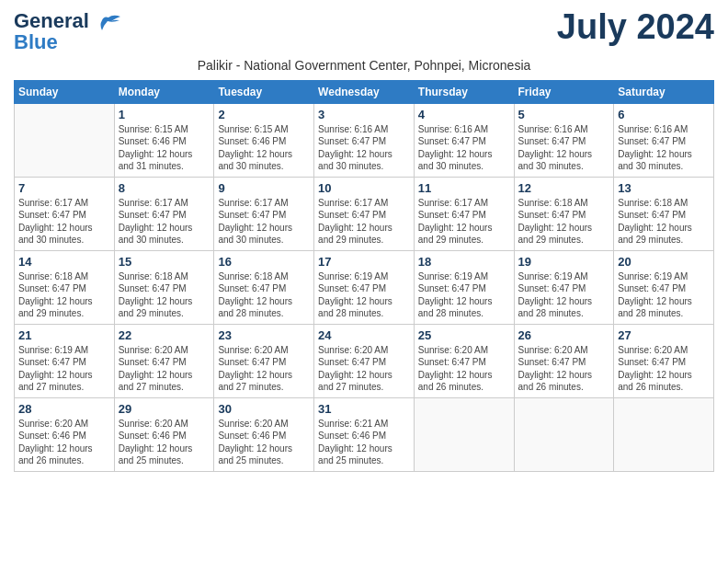 This screenshot has height=563, width=728. I want to click on calendar-day-cell: 4Sunrise: 6:16 AMSunset: 6:47 PMDaylight…, so click(463, 140).